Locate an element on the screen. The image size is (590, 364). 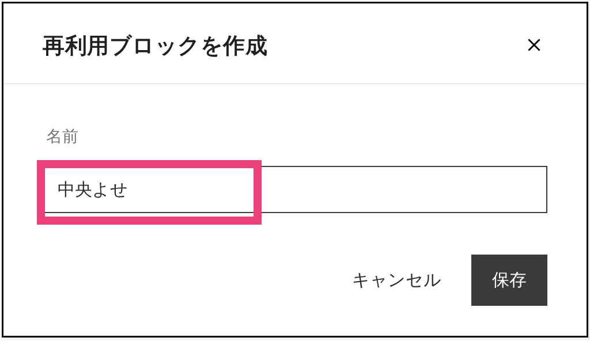
name-input is located at coordinates (295, 189).